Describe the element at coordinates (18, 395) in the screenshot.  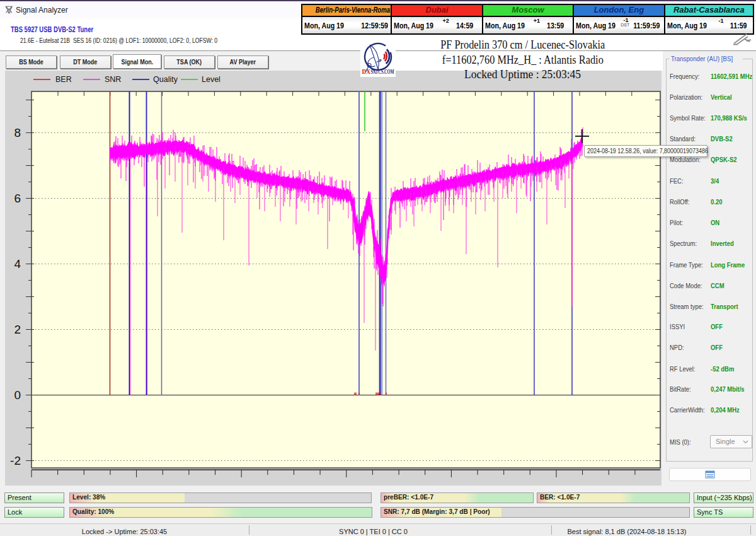
I see `svg-text: 0` at that location.